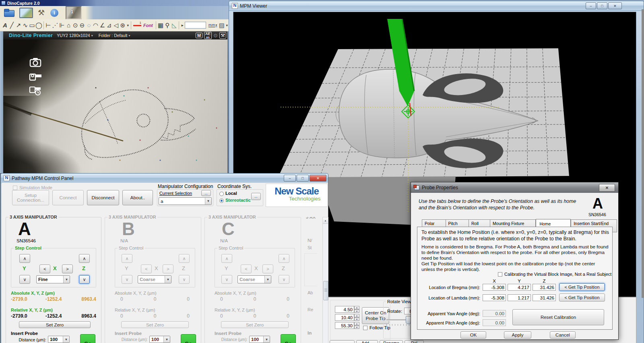 Image resolution: width=644 pixels, height=343 pixels. Describe the element at coordinates (85, 258) in the screenshot. I see `z-up-button: ∧` at that location.